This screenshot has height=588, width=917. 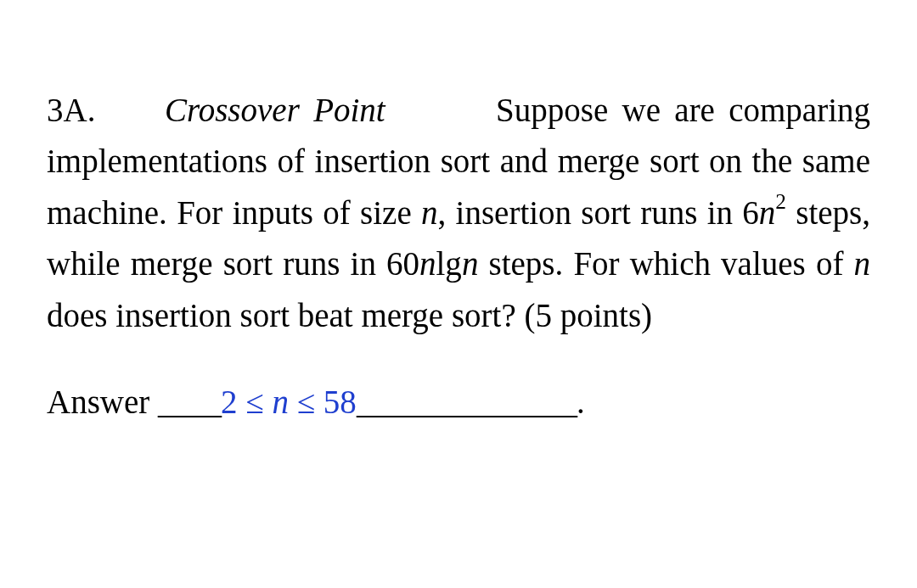 What do you see at coordinates (71, 110) in the screenshot?
I see `problem-number: 3A.` at bounding box center [71, 110].